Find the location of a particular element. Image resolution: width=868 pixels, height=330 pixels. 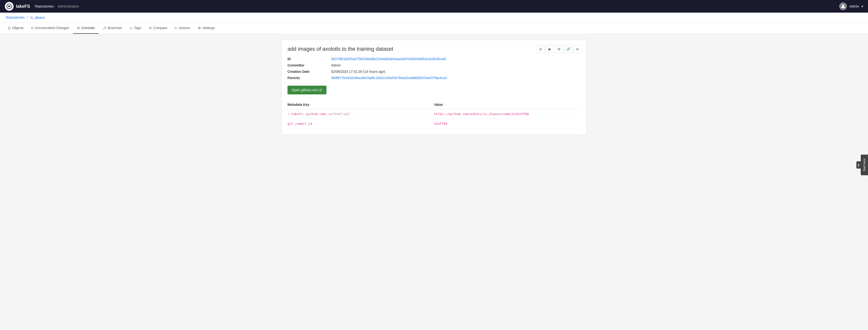

metadata-key: git_commit_id is located at coordinates (361, 123).